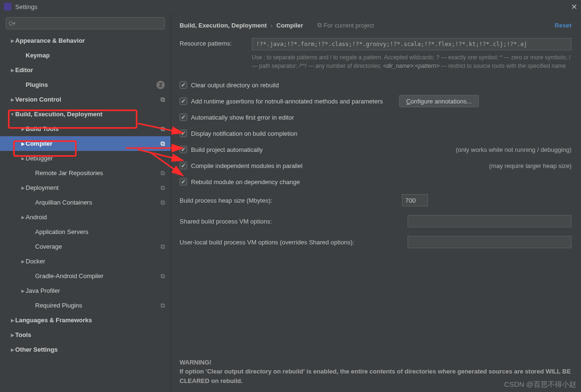 This screenshot has width=581, height=392. Describe the element at coordinates (375, 117) in the screenshot. I see `auto-error-row: Automatically show first error in editor` at that location.